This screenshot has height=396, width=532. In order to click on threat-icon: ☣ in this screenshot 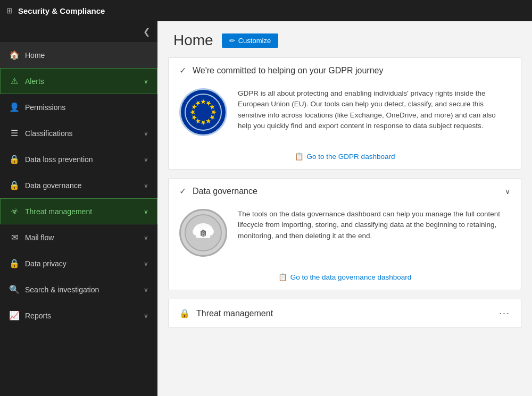, I will do `click(14, 212)`.